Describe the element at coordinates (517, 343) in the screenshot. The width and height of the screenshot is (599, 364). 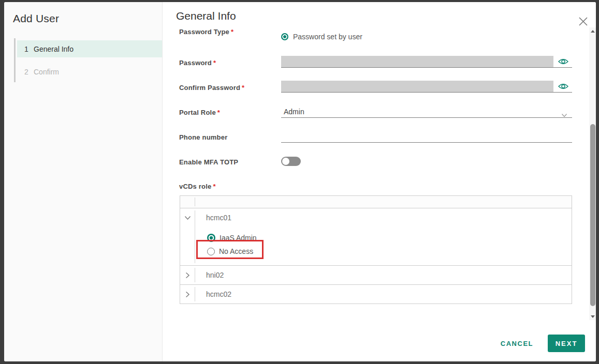
I see `cancel-button: CANCEL` at that location.